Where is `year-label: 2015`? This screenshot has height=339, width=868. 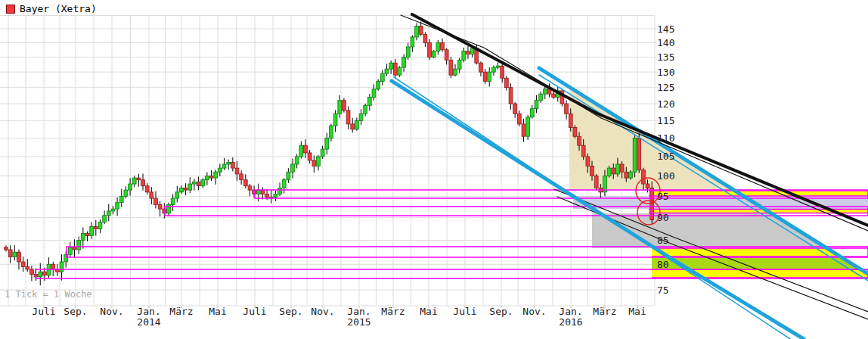
year-label: 2015 is located at coordinates (358, 322).